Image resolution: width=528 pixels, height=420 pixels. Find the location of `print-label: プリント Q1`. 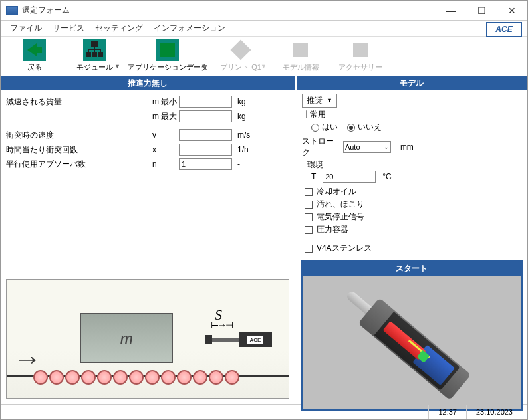

print-label: プリント Q1 is located at coordinates (241, 68).